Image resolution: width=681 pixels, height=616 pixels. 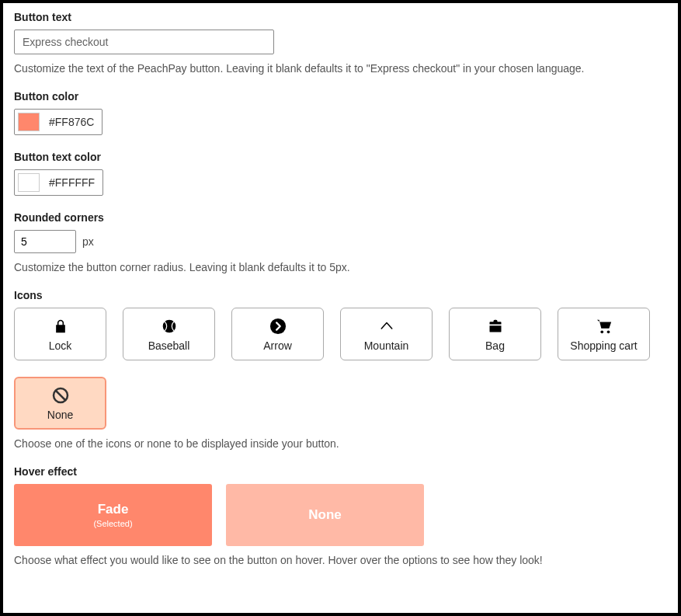 I want to click on icons-help: Choose one of the icons or none to be di…, so click(x=340, y=444).